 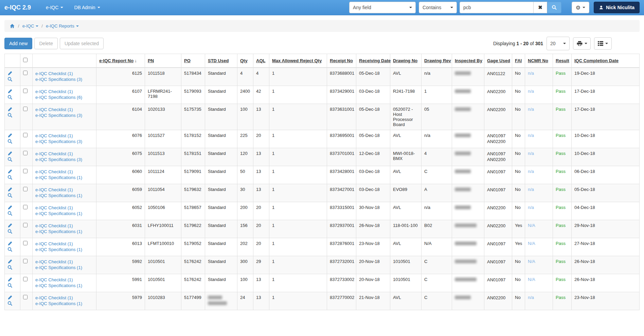 What do you see at coordinates (437, 60) in the screenshot?
I see `column-header-label: Drawing Rev` at bounding box center [437, 60].